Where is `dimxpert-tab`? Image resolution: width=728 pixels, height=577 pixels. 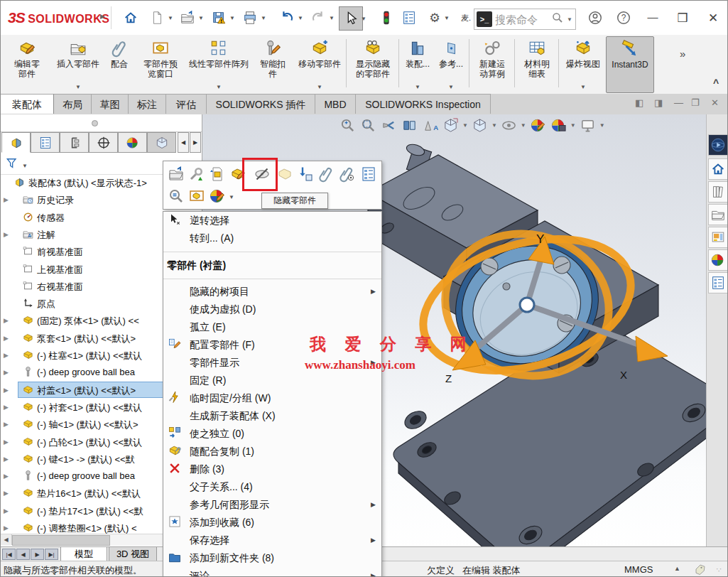
dimxpert-tab is located at coordinates (104, 142).